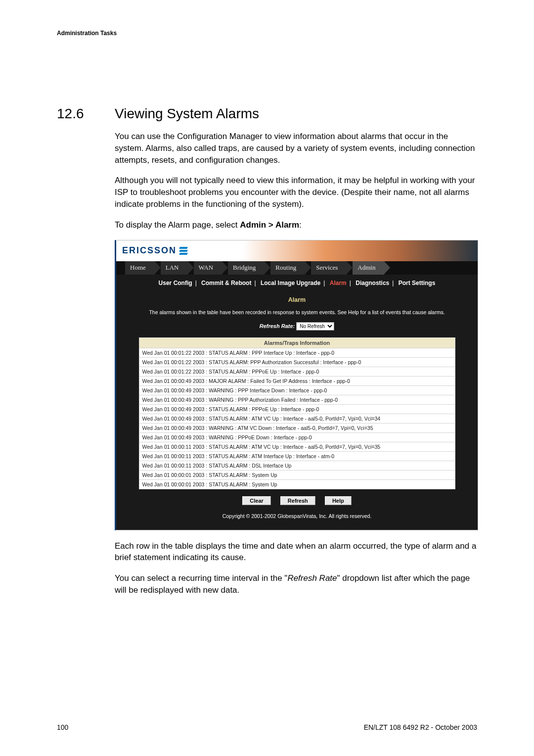  Describe the element at coordinates (267, 33) in the screenshot. I see `page-header: Administration Tasks` at that location.